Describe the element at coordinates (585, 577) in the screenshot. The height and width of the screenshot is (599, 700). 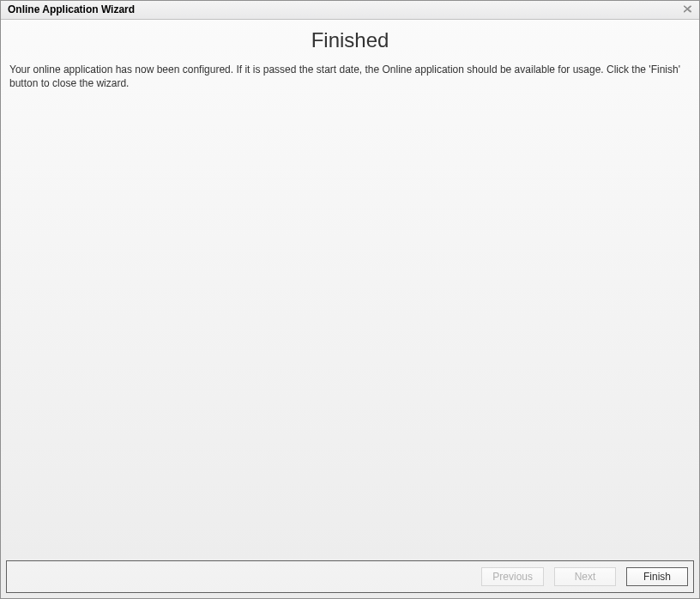
I see `next-button: Next` at that location.